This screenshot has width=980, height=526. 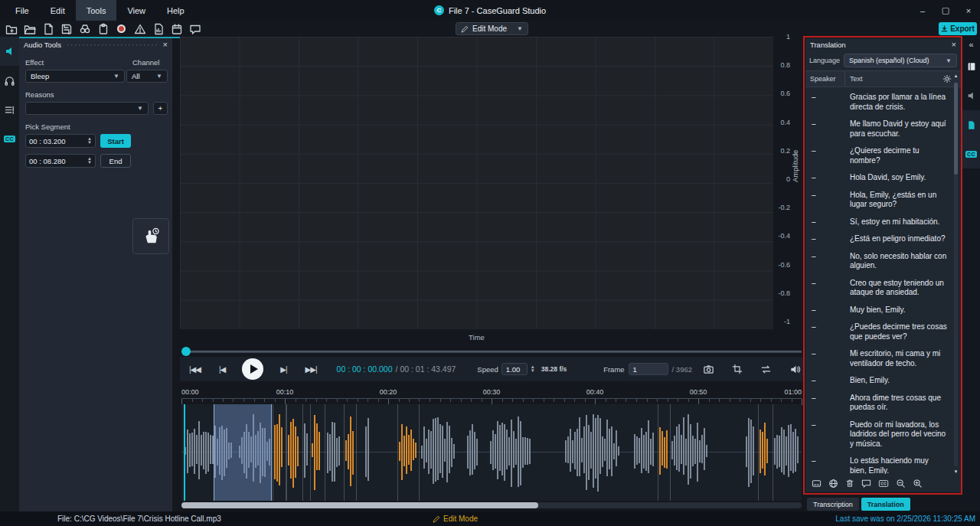 What do you see at coordinates (766, 369) in the screenshot?
I see `loop-icon` at bounding box center [766, 369].